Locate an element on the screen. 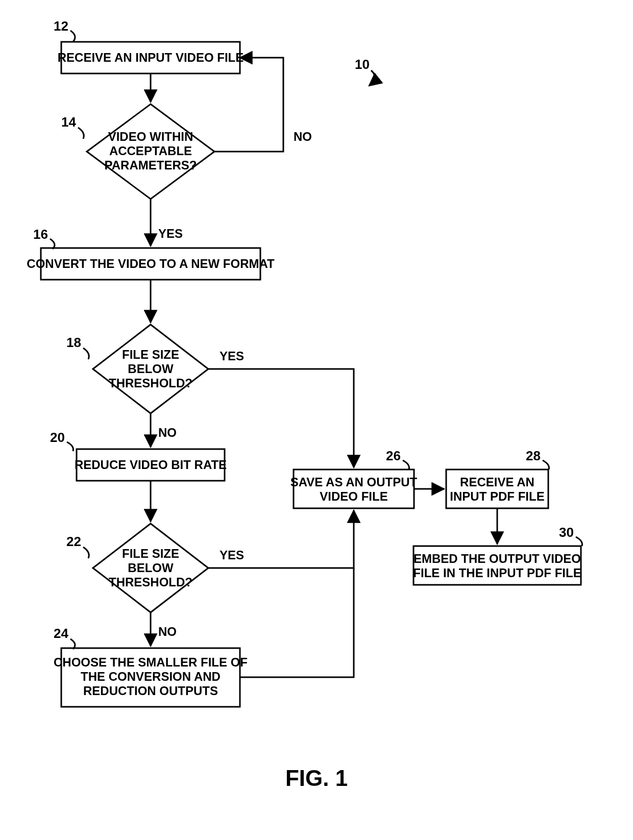  ref-20: 20 is located at coordinates (57, 437).